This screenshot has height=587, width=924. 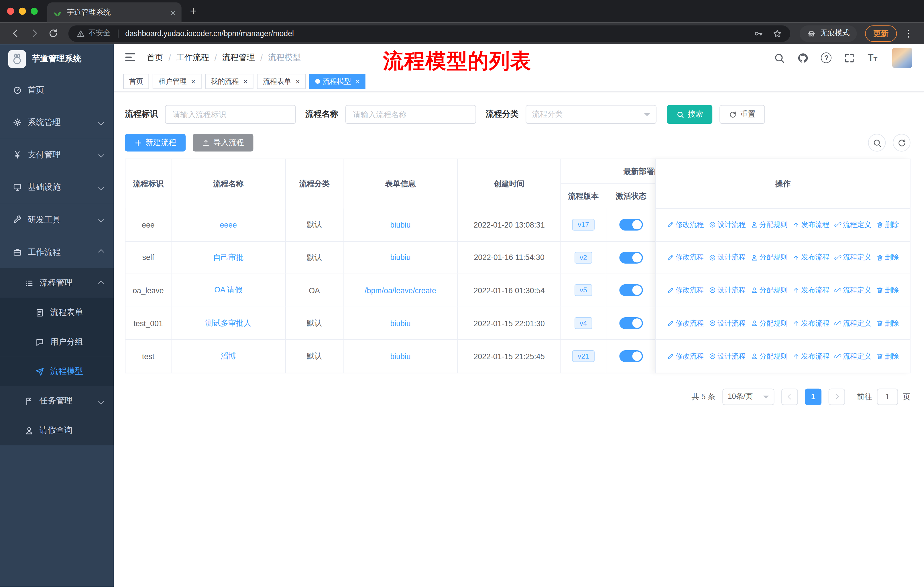 I want to click on font-size-icon: TT, so click(x=873, y=58).